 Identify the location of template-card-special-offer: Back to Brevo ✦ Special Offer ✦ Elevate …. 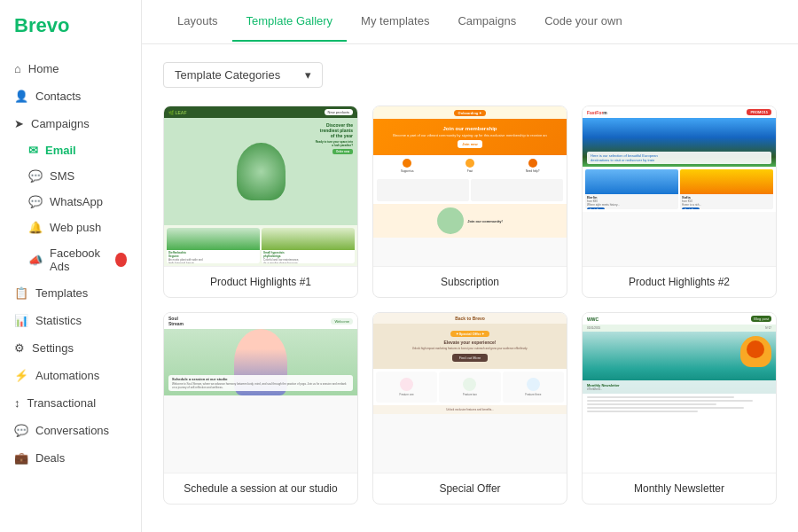
(470, 408).